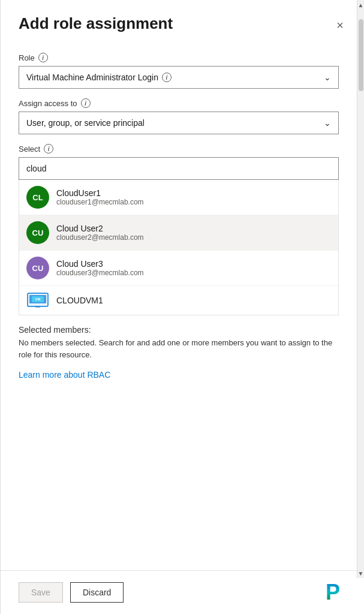 Image resolution: width=364 pixels, height=614 pixels. What do you see at coordinates (100, 193) in the screenshot?
I see `result-name-clouduser1: CloudUser1` at bounding box center [100, 193].